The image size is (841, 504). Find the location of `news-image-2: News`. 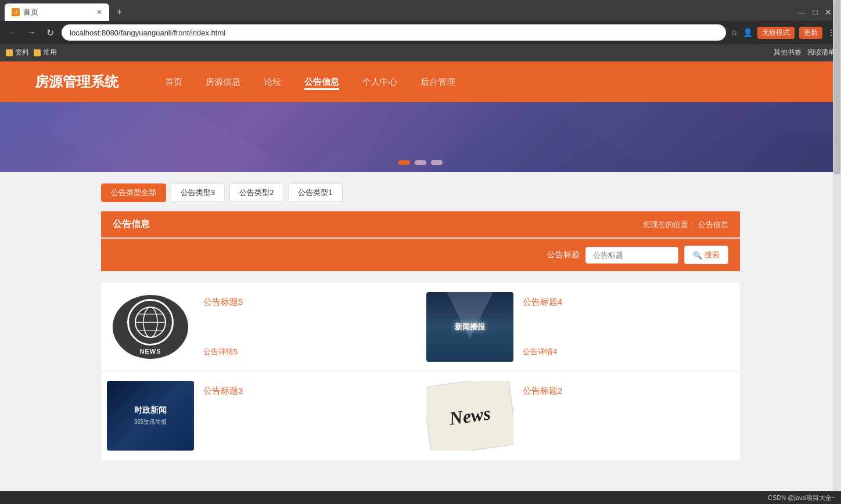

news-image-2: News is located at coordinates (470, 416).